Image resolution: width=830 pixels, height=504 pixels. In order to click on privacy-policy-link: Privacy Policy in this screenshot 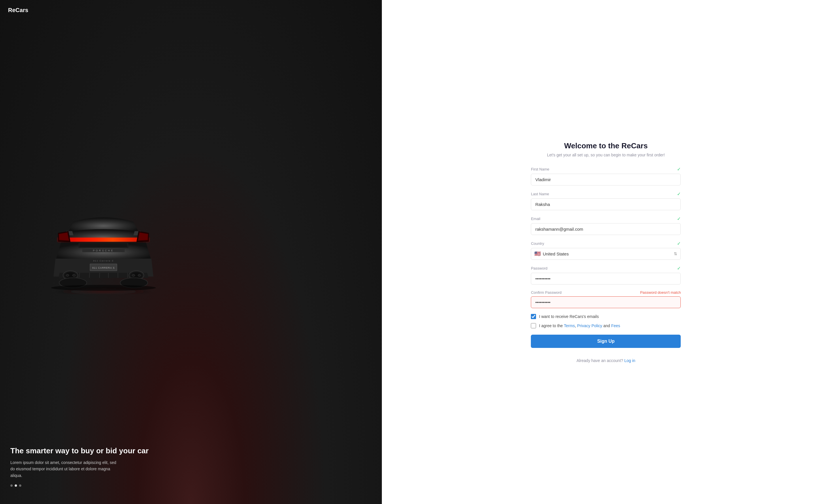, I will do `click(589, 326)`.